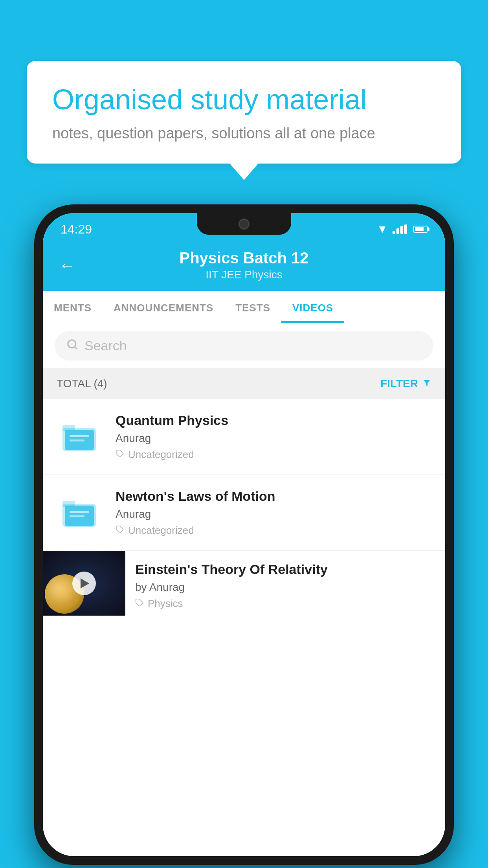  What do you see at coordinates (244, 307) in the screenshot?
I see `tab-bar: MENTS ANNOUNCEMENTS TESTS VIDEOS` at bounding box center [244, 307].